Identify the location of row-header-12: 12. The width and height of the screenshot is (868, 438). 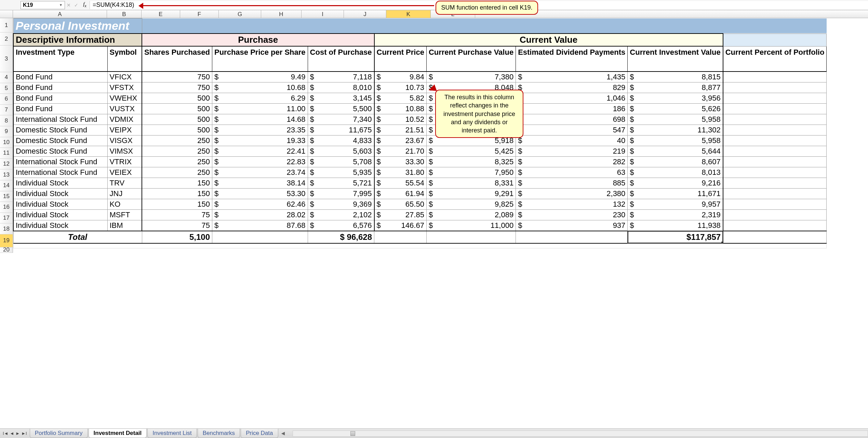
(6, 164).